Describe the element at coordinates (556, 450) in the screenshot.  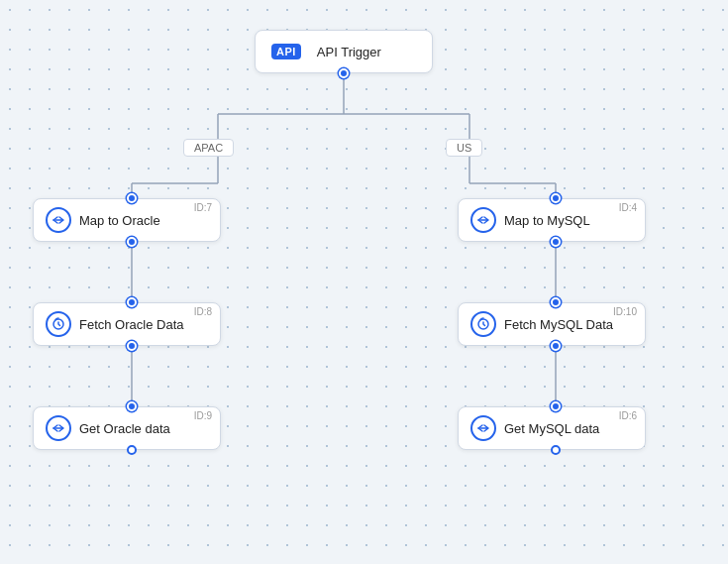
I see `get-mysql-bottom-dot` at that location.